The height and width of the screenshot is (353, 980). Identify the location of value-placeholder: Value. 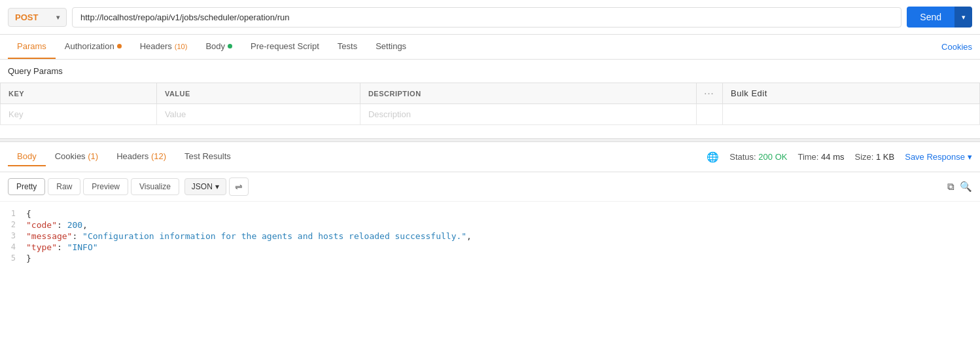
(175, 114).